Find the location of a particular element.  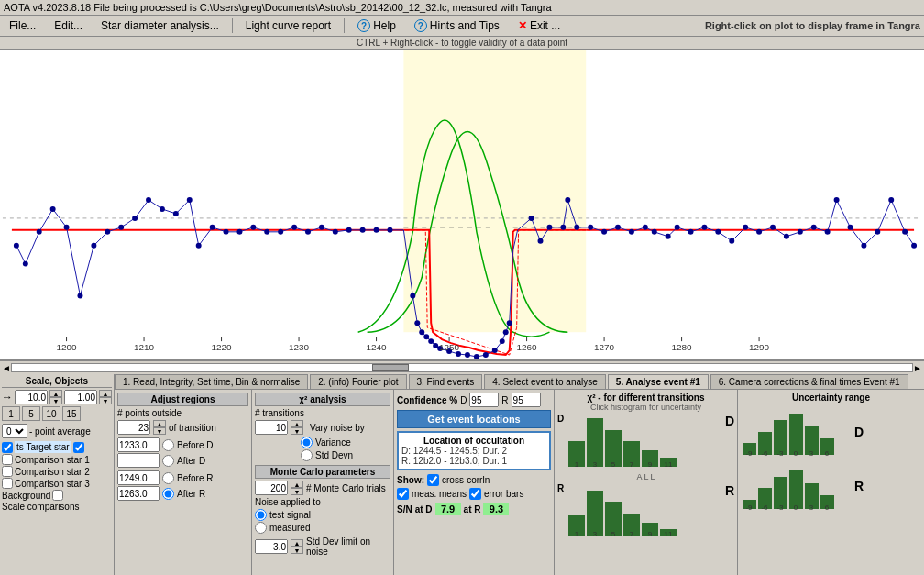

scroll-right-btn: ► is located at coordinates (918, 369).